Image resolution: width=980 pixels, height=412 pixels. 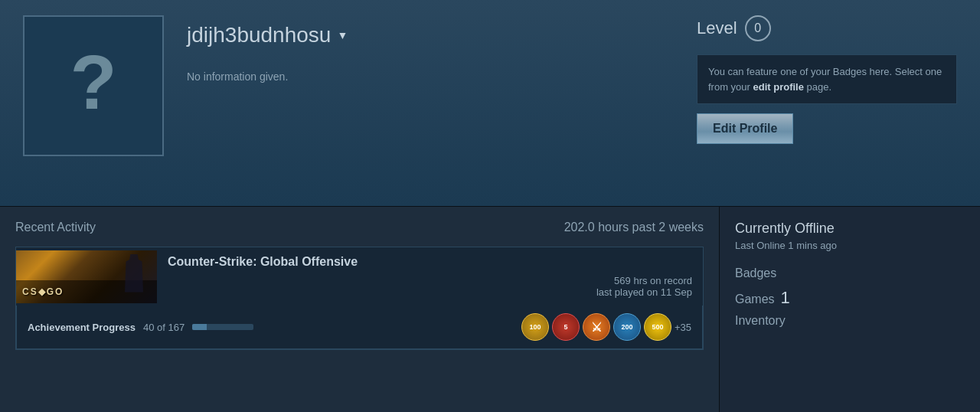 What do you see at coordinates (779, 87) in the screenshot?
I see `edit-profile-link: edit profile` at bounding box center [779, 87].